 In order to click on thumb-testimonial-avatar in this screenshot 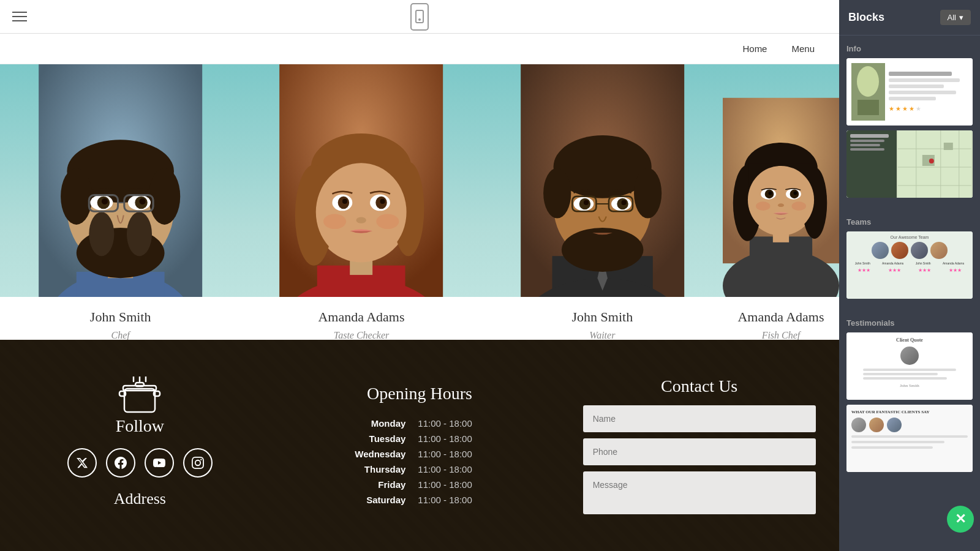, I will do `click(910, 356)`.